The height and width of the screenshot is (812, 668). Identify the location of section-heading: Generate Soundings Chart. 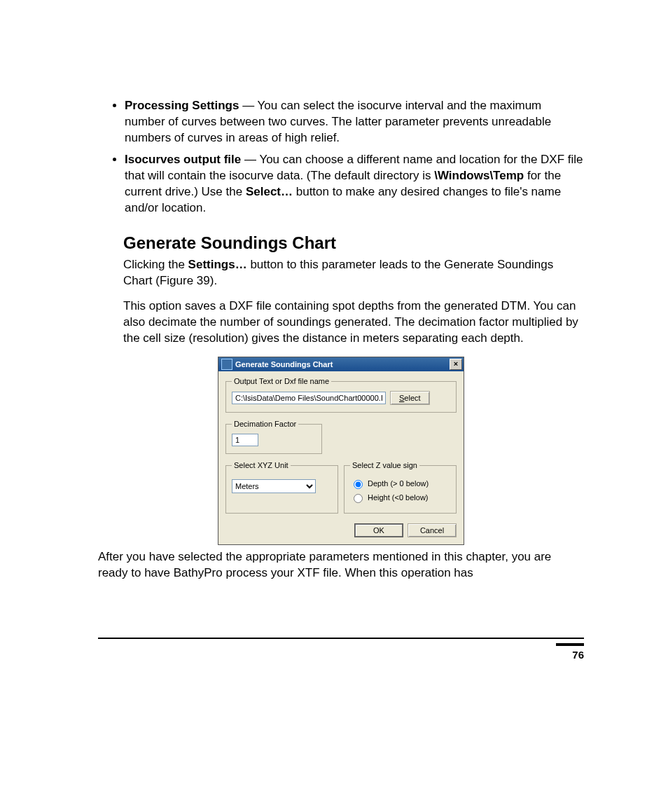
(354, 243).